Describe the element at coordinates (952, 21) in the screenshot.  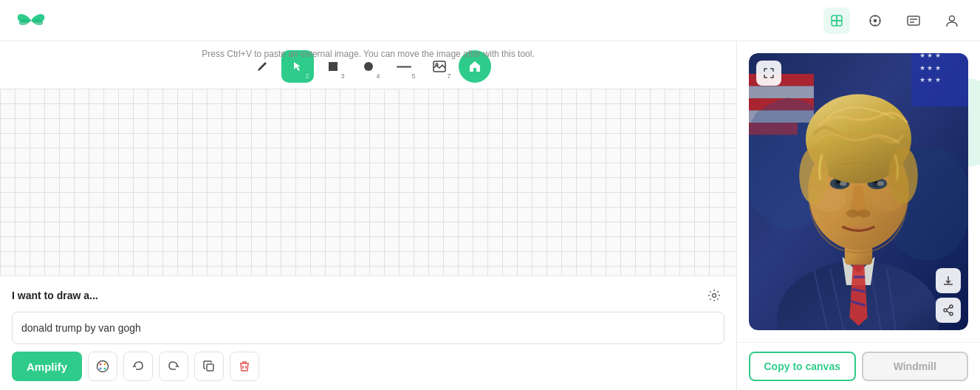
I see `user-button` at that location.